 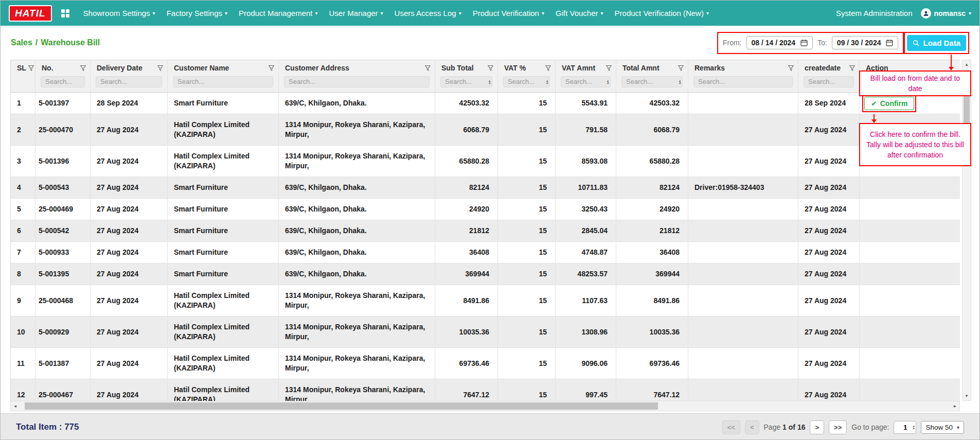 I want to click on column-header-delivery-date: Delivery Date, so click(x=129, y=68).